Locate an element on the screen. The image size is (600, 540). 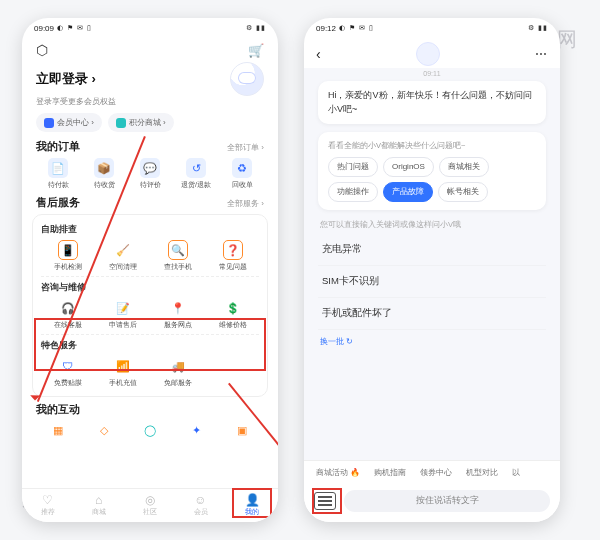
tab-label: 社区 is located at coordinates (150, 512).